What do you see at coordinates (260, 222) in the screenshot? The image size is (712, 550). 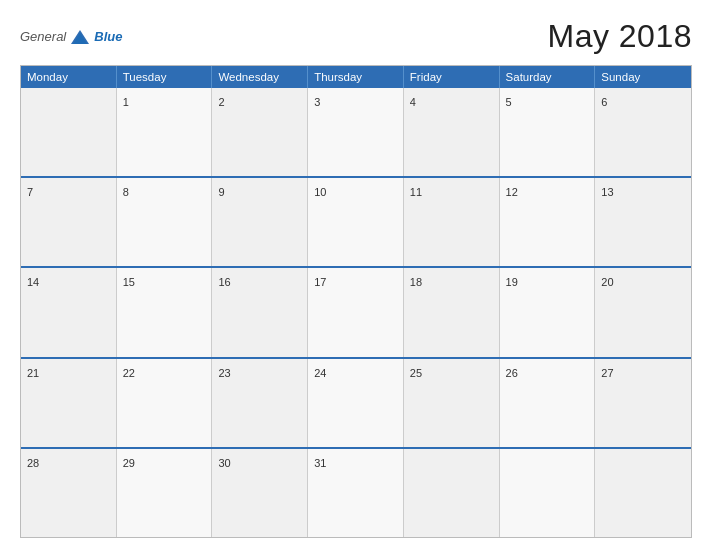 I see `table-row: 9` at bounding box center [260, 222].